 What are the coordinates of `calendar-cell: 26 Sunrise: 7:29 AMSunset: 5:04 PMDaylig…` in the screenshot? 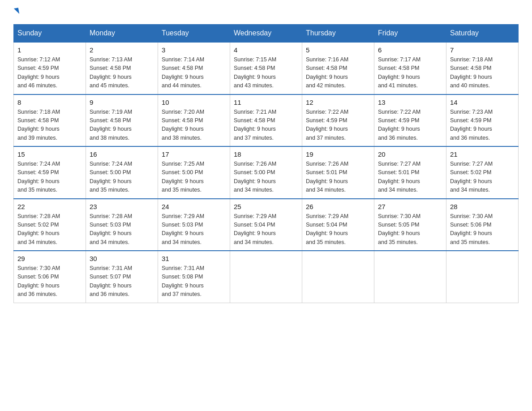 It's located at (339, 225).